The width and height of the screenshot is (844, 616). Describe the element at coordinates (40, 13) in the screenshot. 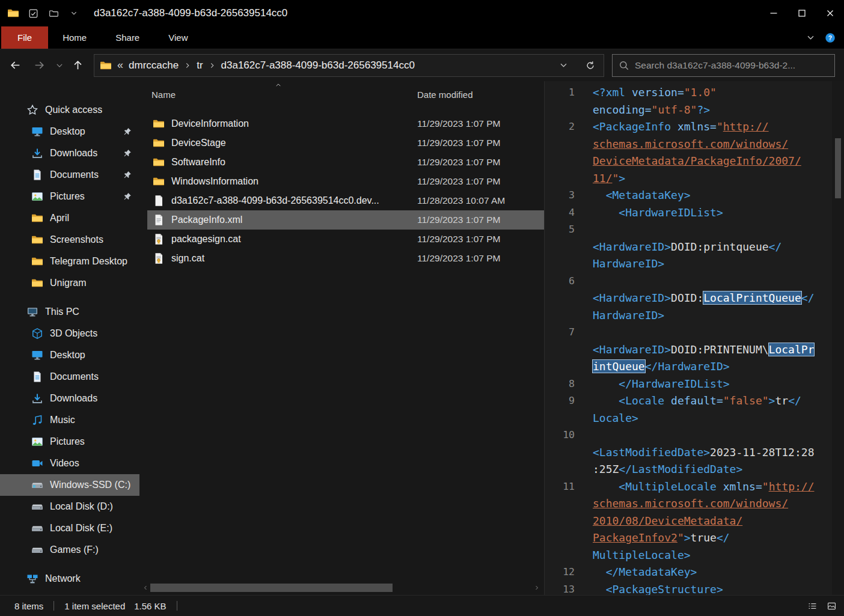

I see `quick-access-toolbar` at that location.